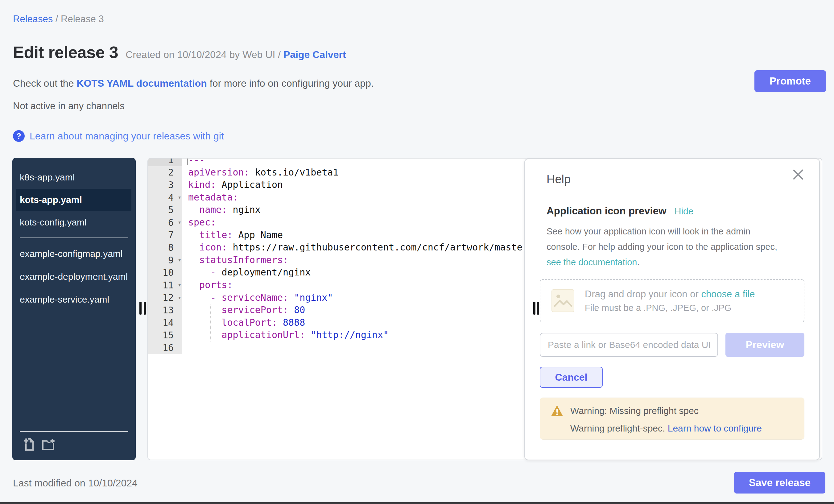 The image size is (834, 504). I want to click on image-placeholder-icon, so click(563, 301).